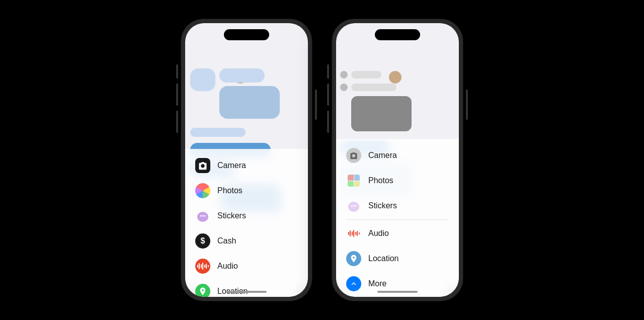 Image resolution: width=644 pixels, height=320 pixels. Describe the element at coordinates (354, 181) in the screenshot. I see `photos-grid` at that location.